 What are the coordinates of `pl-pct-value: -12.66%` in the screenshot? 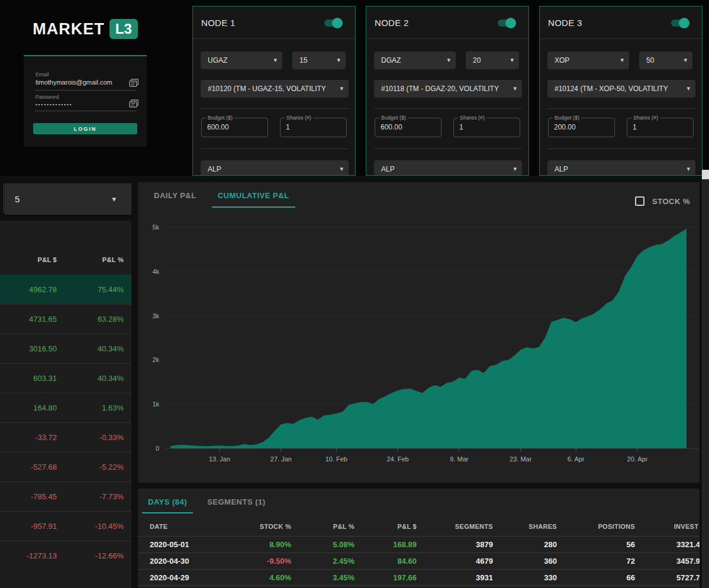 It's located at (94, 556).